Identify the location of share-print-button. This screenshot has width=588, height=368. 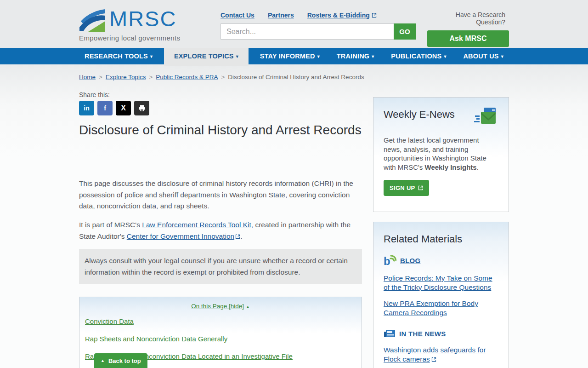
(141, 108).